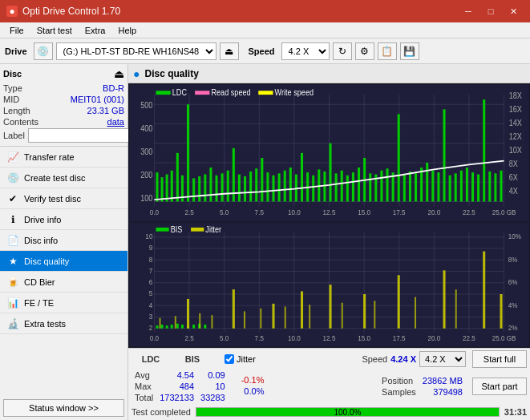 The height and width of the screenshot is (420, 530). I want to click on save-button: 💾, so click(410, 51).